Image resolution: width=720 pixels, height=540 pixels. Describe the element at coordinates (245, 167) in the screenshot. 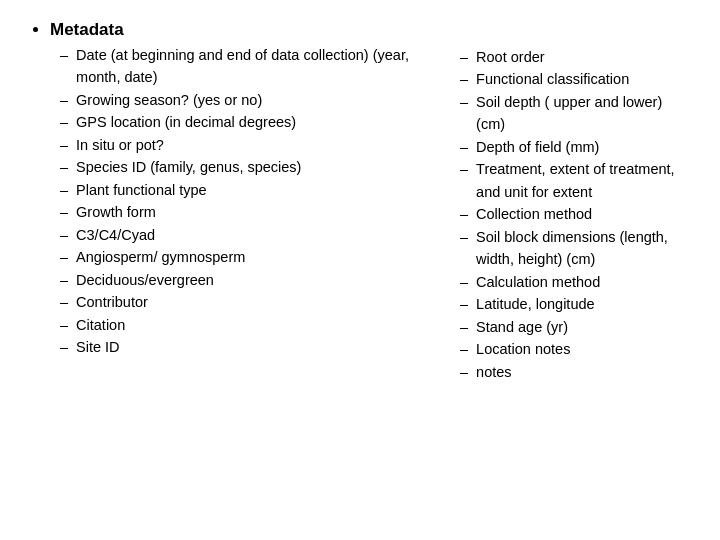

I see `left-list-item: Species ID (family, genus, species)` at that location.